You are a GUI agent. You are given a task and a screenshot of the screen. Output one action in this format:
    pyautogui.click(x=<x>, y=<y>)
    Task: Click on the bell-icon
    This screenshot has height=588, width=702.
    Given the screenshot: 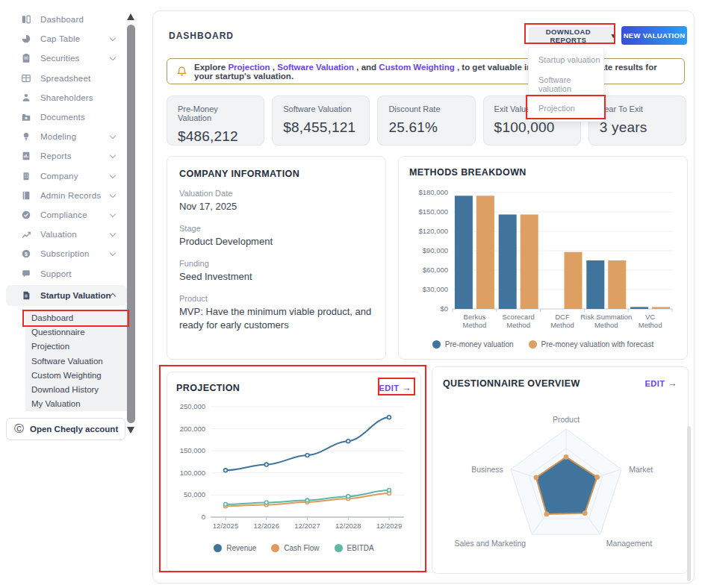 What is the action you would take?
    pyautogui.click(x=182, y=72)
    